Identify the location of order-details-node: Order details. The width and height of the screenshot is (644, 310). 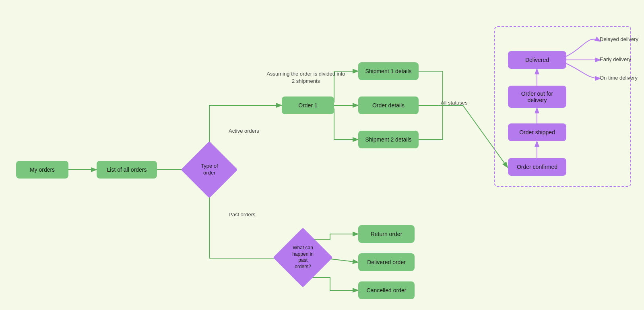
(388, 105).